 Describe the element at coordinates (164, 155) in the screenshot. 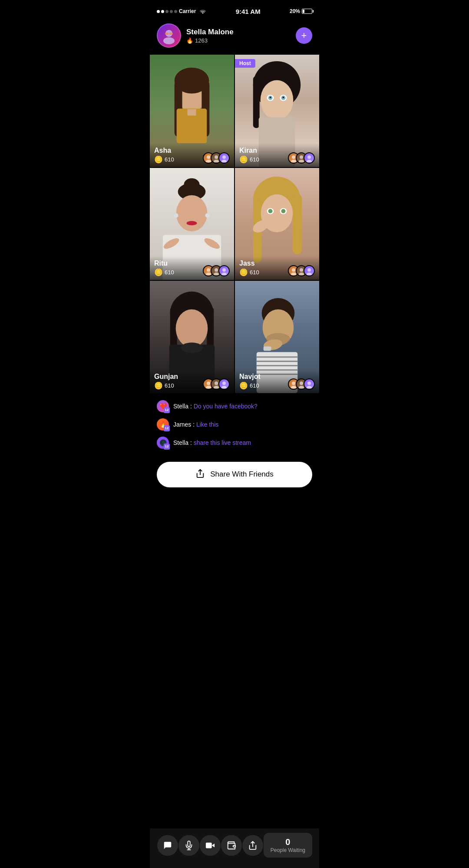

I see `asha-info: Asha 🪙 610` at that location.